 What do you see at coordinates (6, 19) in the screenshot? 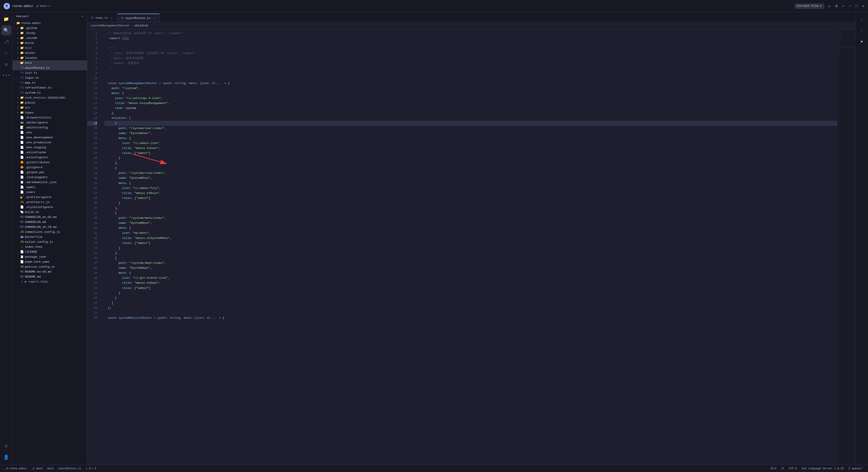
I see `activity-file-explorer: 📁` at bounding box center [6, 19].